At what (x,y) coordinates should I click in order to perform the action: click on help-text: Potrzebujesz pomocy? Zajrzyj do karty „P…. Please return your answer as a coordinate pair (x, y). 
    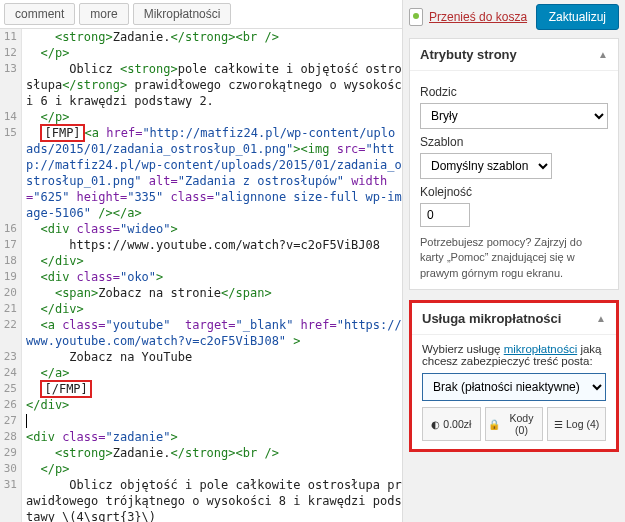
    Looking at the image, I should click on (514, 258).